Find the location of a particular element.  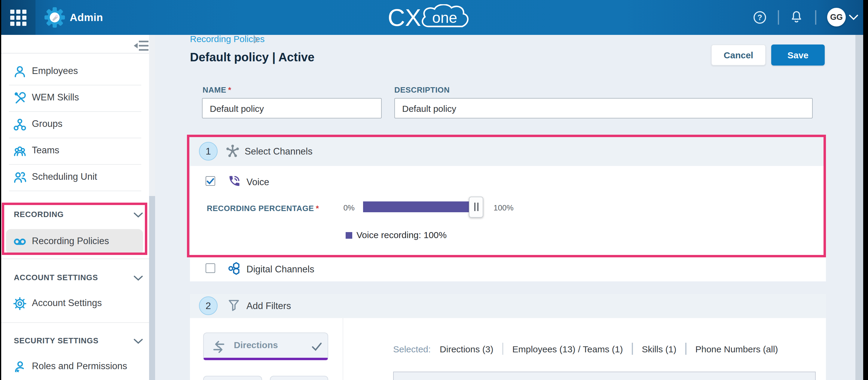

sidebar-item-employees: Employees is located at coordinates (75, 71).